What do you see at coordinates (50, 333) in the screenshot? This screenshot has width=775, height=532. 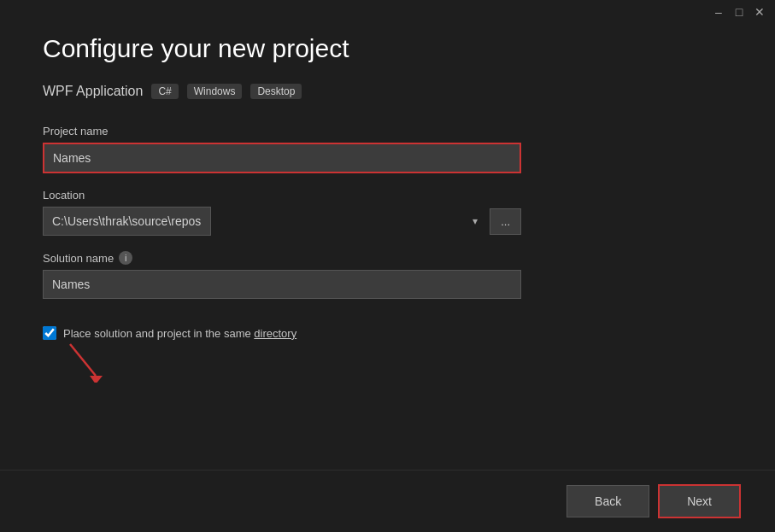 I see `same-directory-checkbox` at bounding box center [50, 333].